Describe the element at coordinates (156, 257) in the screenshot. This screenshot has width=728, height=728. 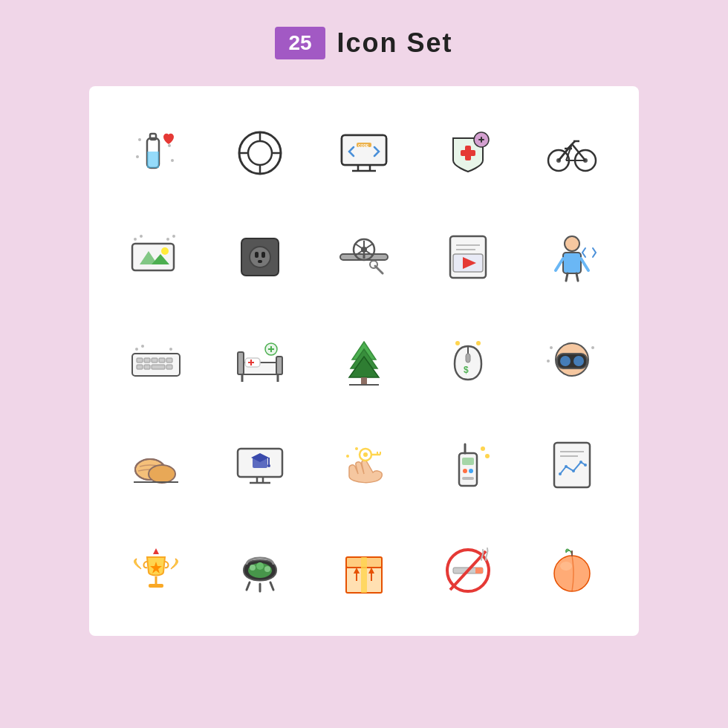
I see `icon-image-gallery` at that location.